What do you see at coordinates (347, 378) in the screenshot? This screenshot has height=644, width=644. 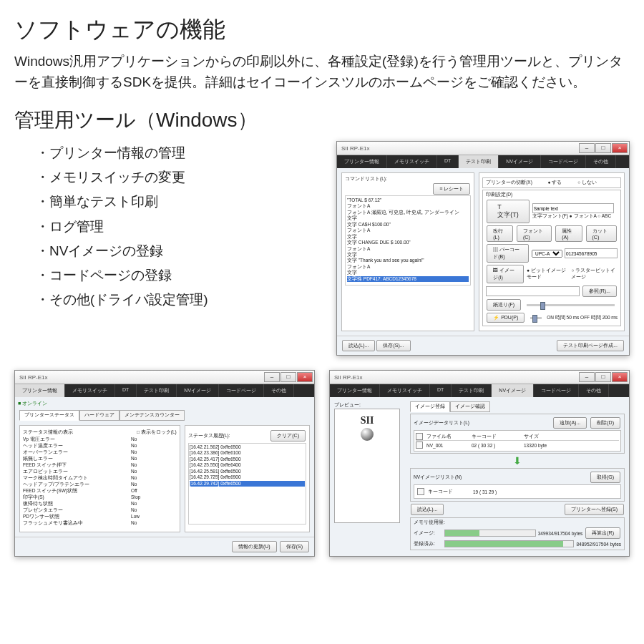 I see `window-title: SII RP-E1x` at bounding box center [347, 378].